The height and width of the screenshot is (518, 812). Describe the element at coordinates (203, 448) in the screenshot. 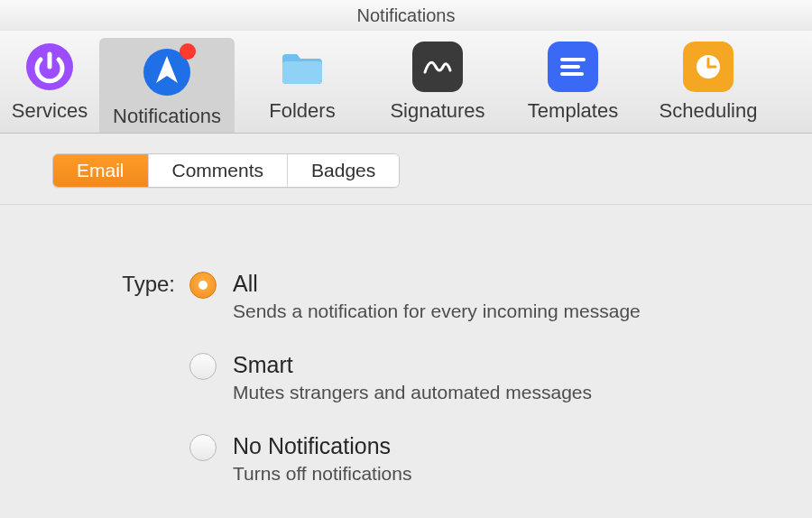

I see `radio-none` at that location.